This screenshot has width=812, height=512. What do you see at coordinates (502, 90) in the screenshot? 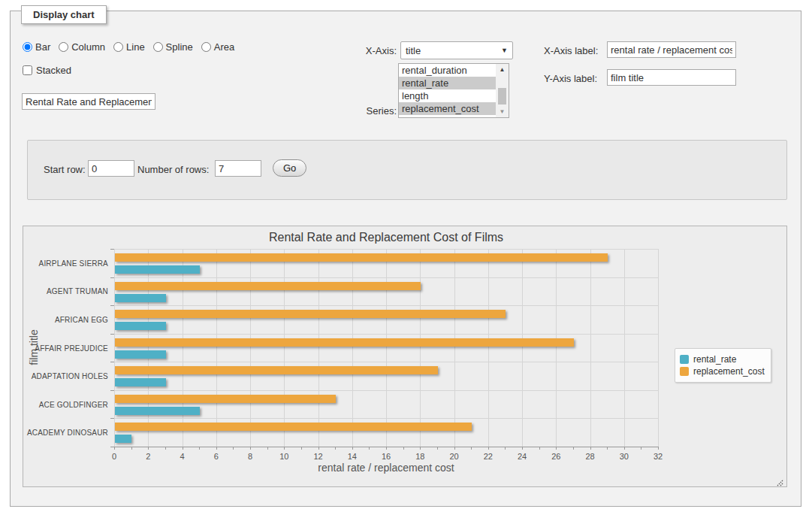
I see `series-scrollbar: ▲ ▼` at bounding box center [502, 90].